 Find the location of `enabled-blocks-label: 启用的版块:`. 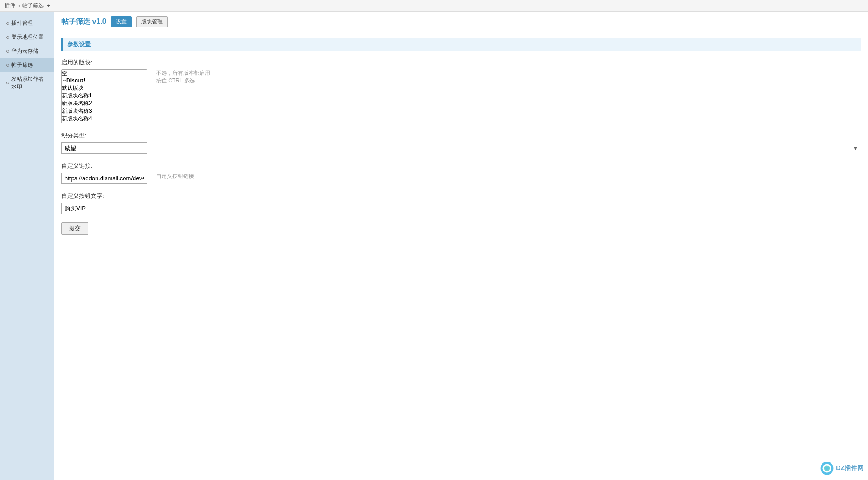

enabled-blocks-label: 启用的版块: is located at coordinates (461, 63).